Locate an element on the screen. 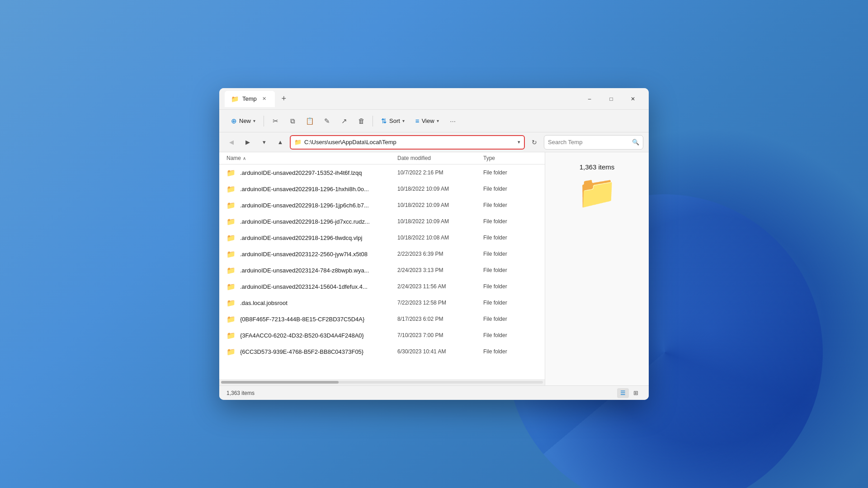 The image size is (868, 488). file-date: 2/24/2023 11:56 AM is located at coordinates (440, 286).